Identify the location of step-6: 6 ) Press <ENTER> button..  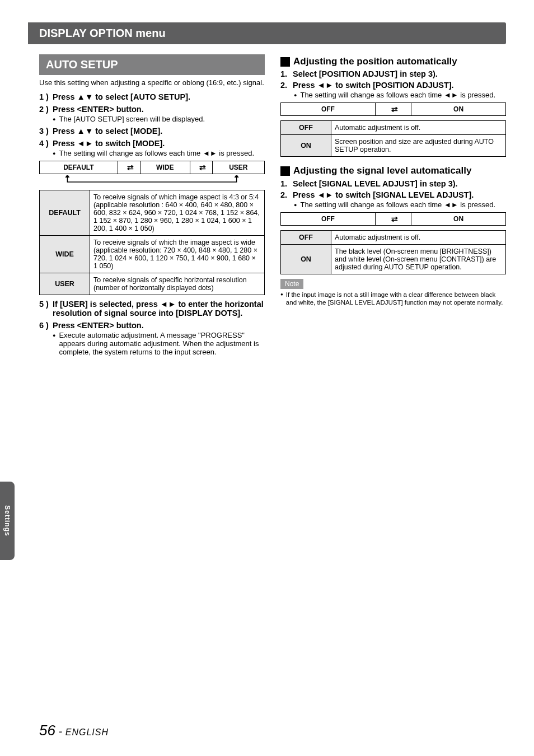
(152, 325).